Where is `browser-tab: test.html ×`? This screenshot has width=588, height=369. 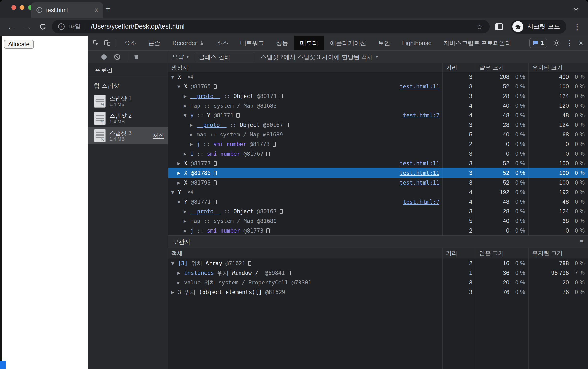
browser-tab: test.html × is located at coordinates (67, 10).